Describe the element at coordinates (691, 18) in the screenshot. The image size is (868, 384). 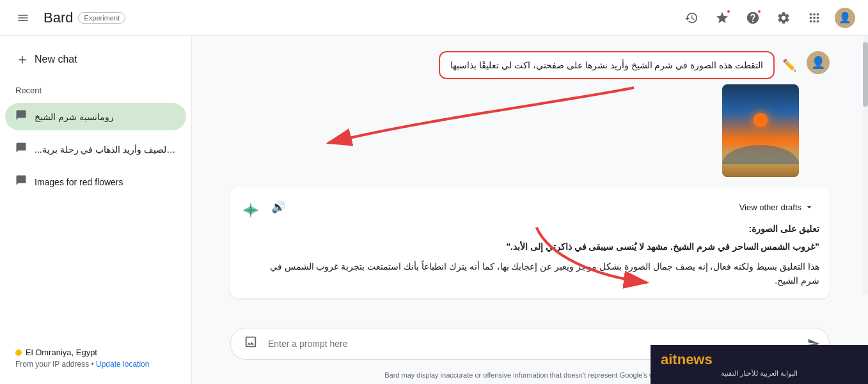
I see `history-button` at that location.